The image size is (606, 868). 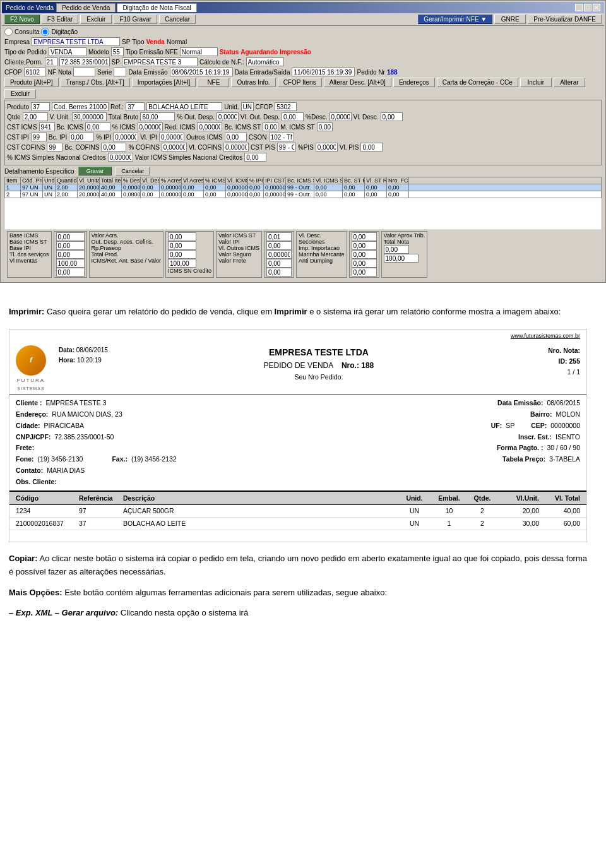 I want to click on input-vl-cofins, so click(x=236, y=147).